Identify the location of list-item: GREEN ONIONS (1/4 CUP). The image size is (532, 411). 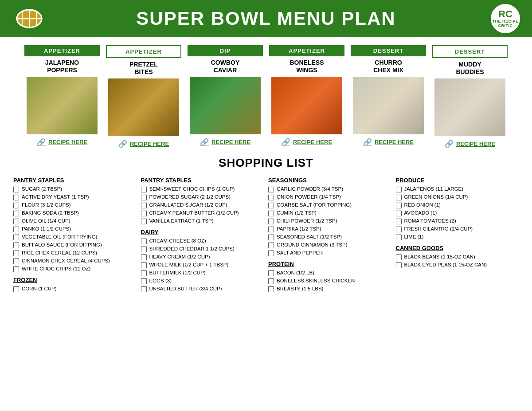
(458, 197).